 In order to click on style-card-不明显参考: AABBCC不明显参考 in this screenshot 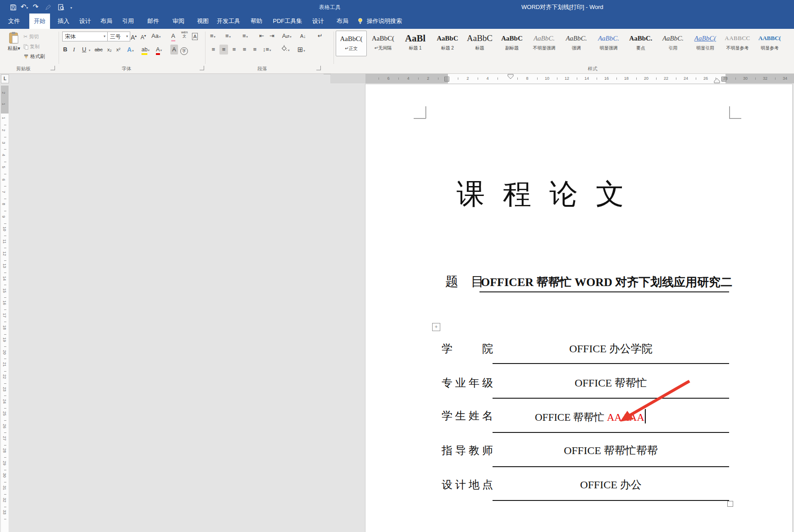, I will do `click(737, 43)`.